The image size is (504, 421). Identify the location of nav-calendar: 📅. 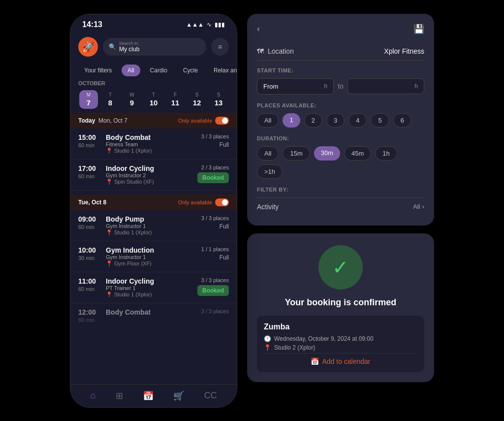
(148, 396).